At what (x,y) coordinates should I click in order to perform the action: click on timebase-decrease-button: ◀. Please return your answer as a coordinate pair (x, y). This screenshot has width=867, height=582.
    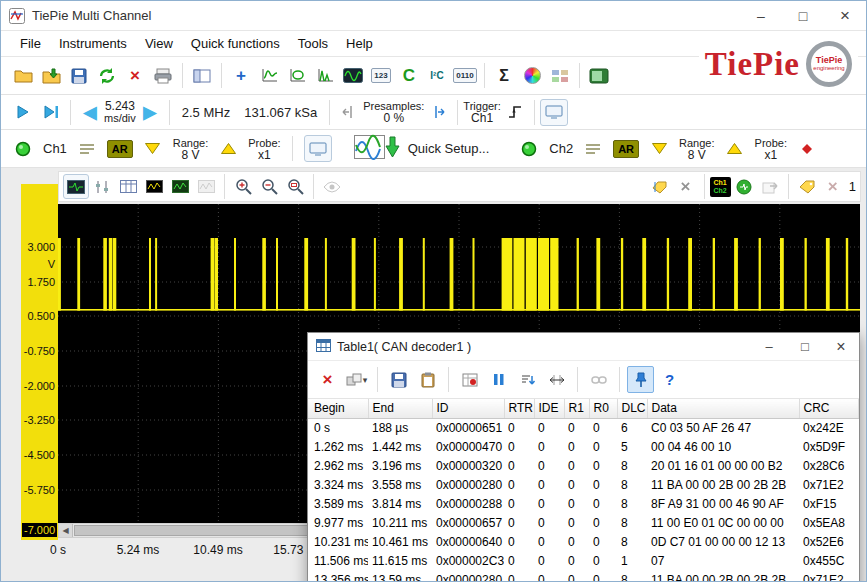
    Looking at the image, I should click on (90, 112).